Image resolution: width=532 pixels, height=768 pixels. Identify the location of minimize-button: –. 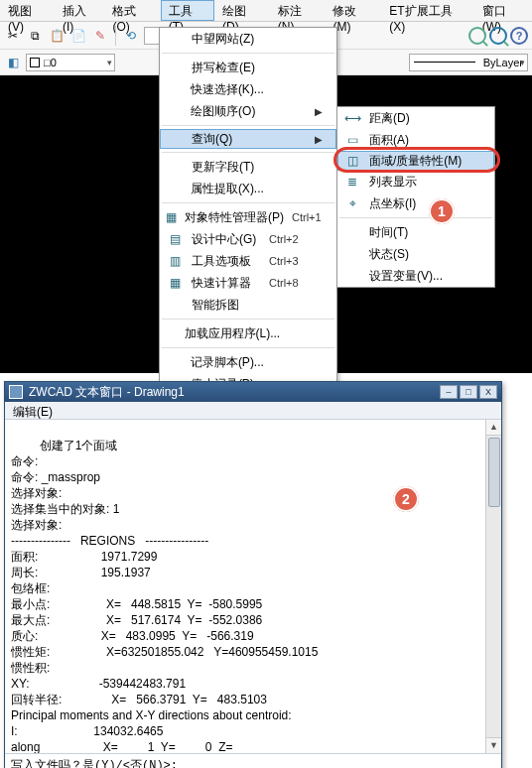
(449, 392).